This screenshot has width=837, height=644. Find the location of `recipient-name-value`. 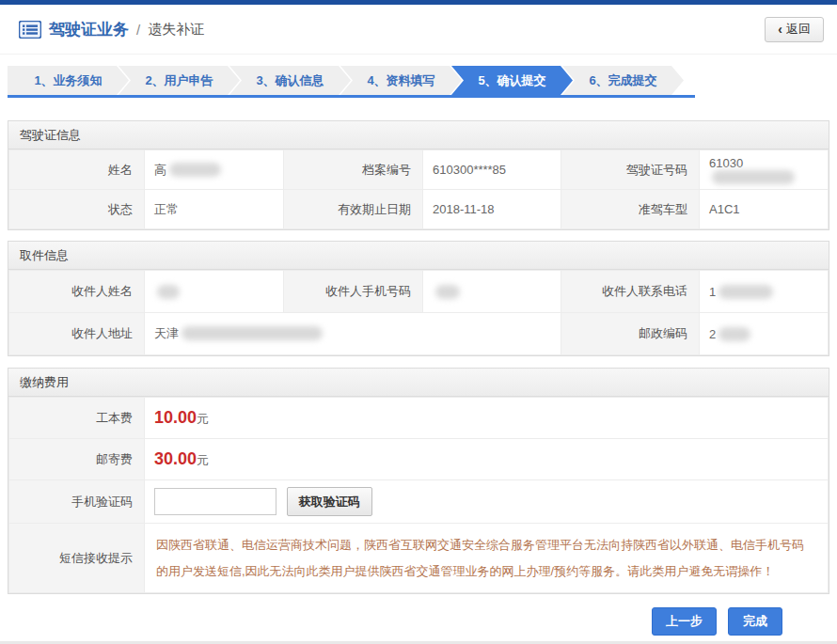

recipient-name-value is located at coordinates (214, 291).